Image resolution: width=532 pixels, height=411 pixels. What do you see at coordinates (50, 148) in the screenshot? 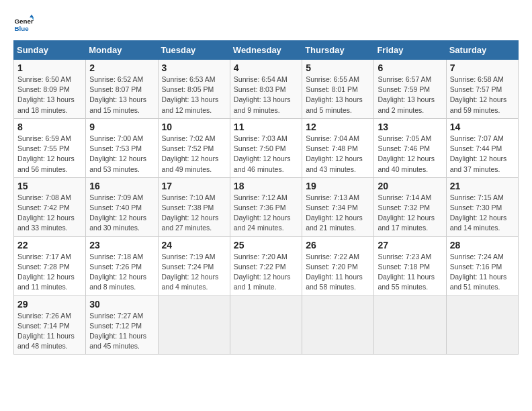
I see `calendar-cell: 8 Sunrise: 6:59 AM Sunset: 7:55 PM Dayli…` at bounding box center [50, 148].